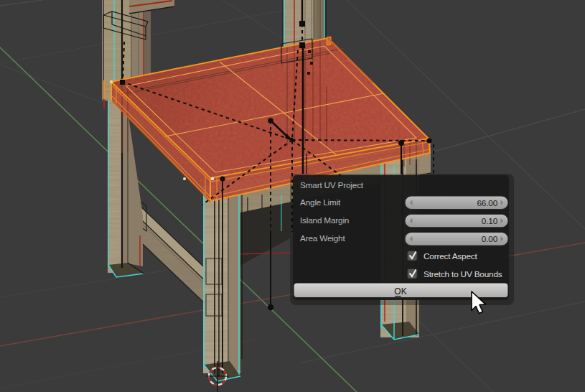  What do you see at coordinates (490, 239) in the screenshot?
I see `svg-text: 0.00` at bounding box center [490, 239].